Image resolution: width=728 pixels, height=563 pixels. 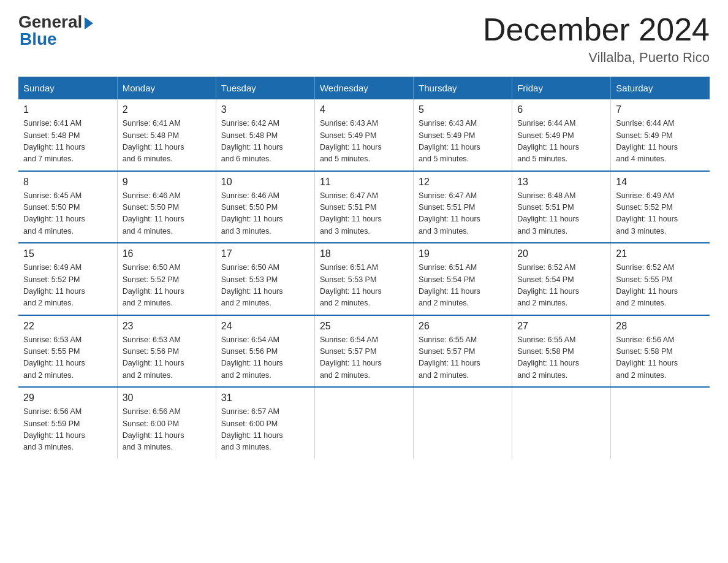 What do you see at coordinates (67, 207) in the screenshot?
I see `calendar-cell: 8 Sunrise: 6:45 AM Sunset: 5:50 PM Dayli…` at bounding box center [67, 207].